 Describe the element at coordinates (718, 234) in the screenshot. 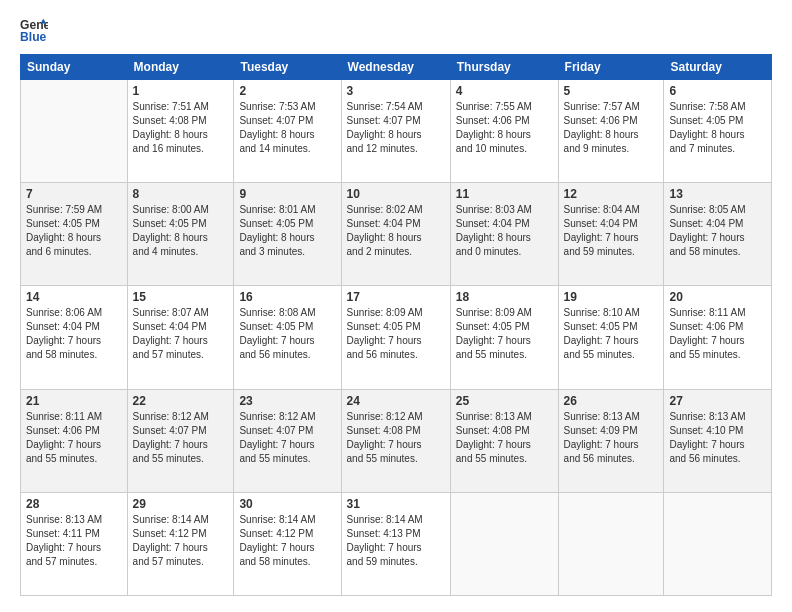

I see `calendar-cell: 13Sunrise: 8:05 AM Sunset: 4:04 PM Dayli…` at that location.